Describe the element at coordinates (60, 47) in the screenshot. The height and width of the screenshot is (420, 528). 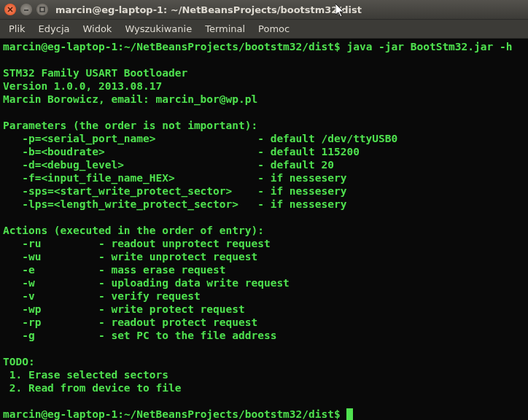
I see `prompt-user-host: marcin@eg-laptop-1` at that location.